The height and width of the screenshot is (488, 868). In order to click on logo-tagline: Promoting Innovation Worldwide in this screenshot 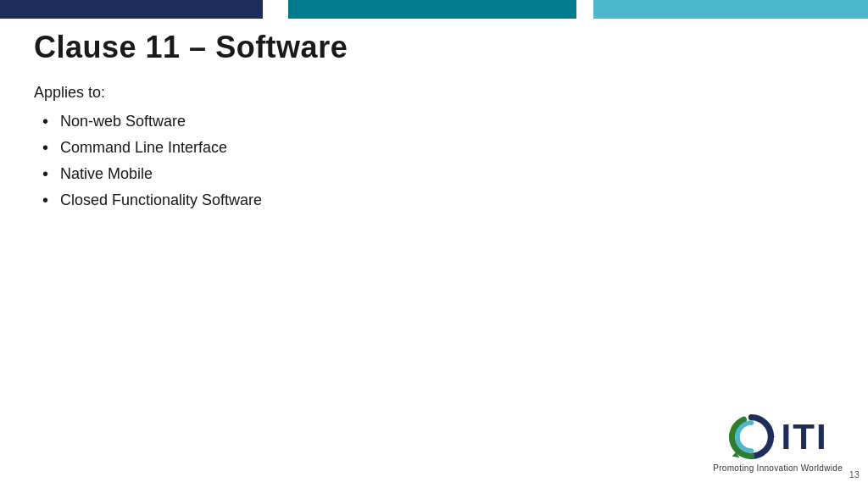, I will do `click(778, 468)`.